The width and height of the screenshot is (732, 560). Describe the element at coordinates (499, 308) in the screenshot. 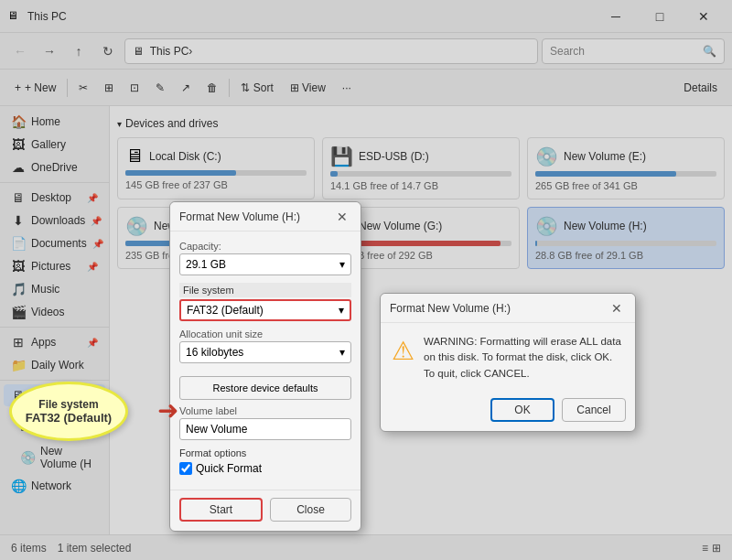

I see `warn-title-text: Format New Volume (H:)` at that location.